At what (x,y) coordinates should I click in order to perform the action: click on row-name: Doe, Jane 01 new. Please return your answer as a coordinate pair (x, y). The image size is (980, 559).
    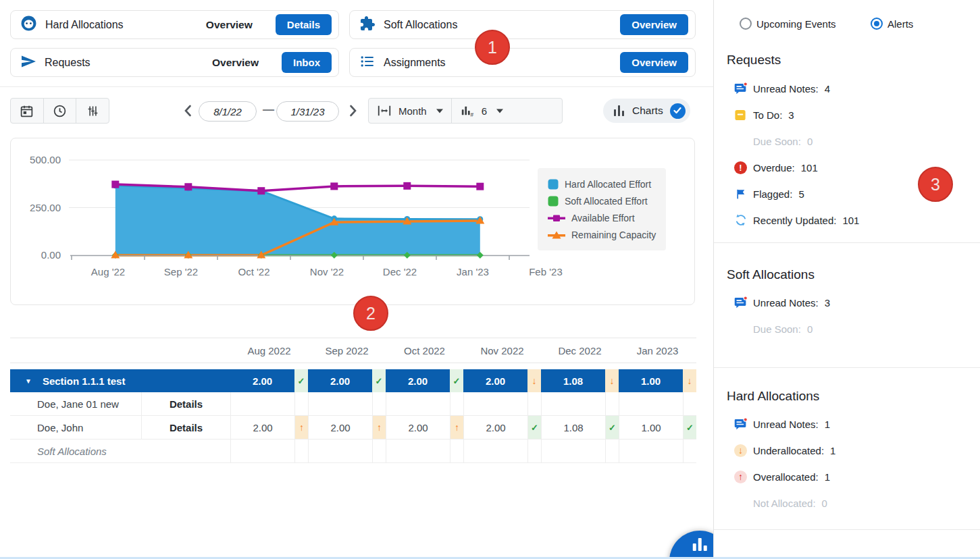
    Looking at the image, I should click on (76, 404).